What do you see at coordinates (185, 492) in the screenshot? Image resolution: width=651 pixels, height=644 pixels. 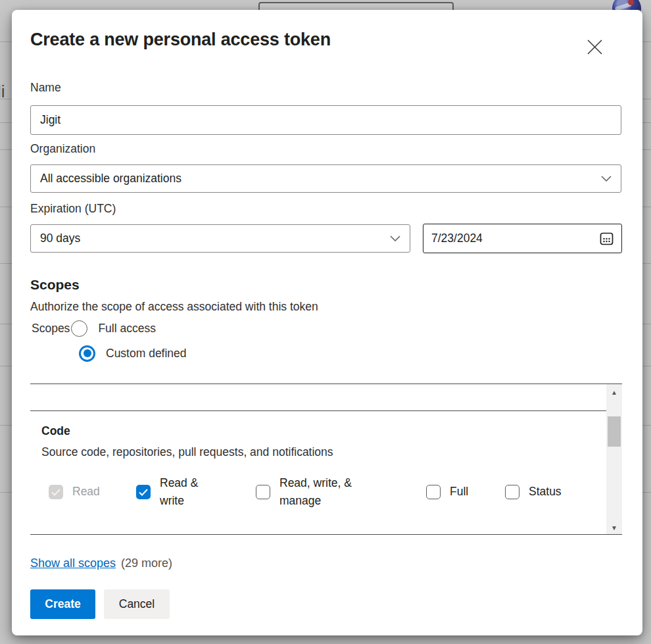 I see `permission-label: Read & write` at bounding box center [185, 492].